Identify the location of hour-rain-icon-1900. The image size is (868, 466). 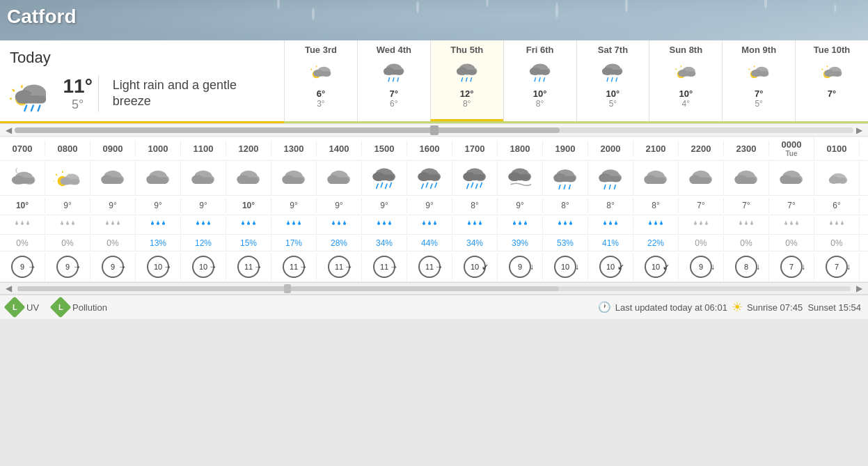
(565, 225).